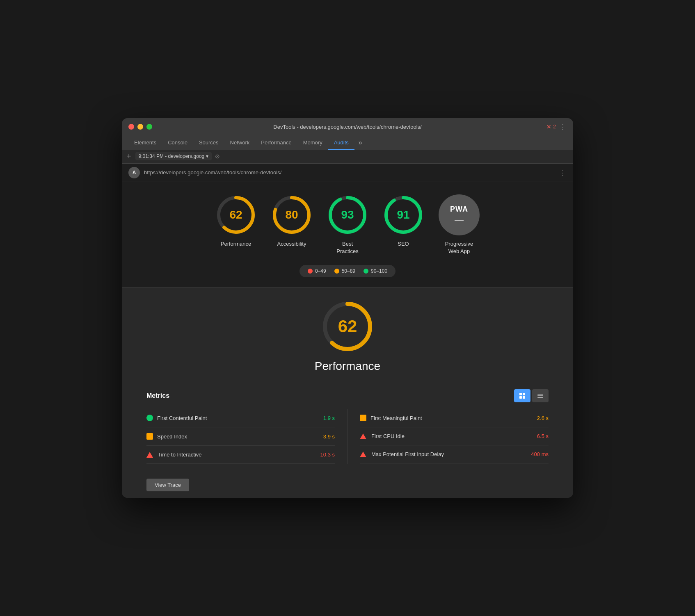 The width and height of the screenshot is (695, 616). What do you see at coordinates (348, 271) in the screenshot?
I see `score-legend: 0–49 50–89 90–100` at bounding box center [348, 271].